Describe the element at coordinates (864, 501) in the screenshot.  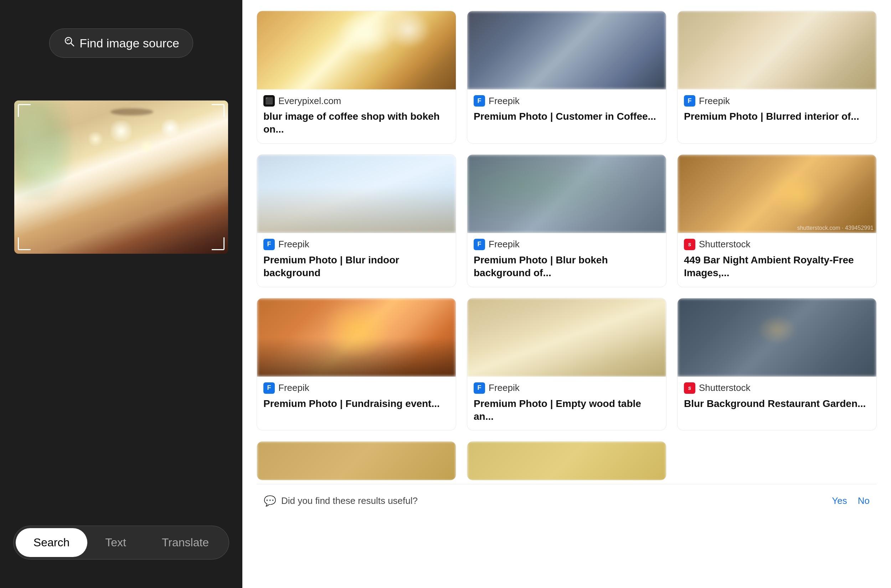
I see `feedback-no-button: No` at that location.